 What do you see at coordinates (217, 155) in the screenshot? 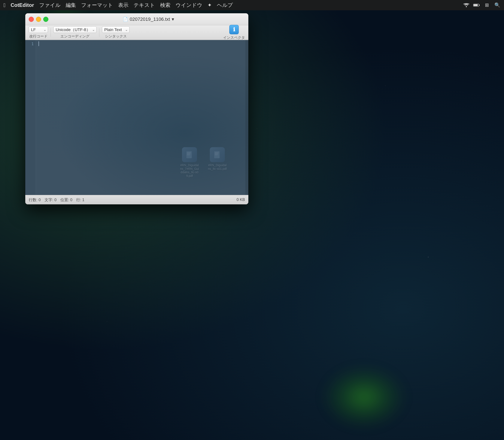
I see `desktop-icon-2-img` at bounding box center [217, 155].